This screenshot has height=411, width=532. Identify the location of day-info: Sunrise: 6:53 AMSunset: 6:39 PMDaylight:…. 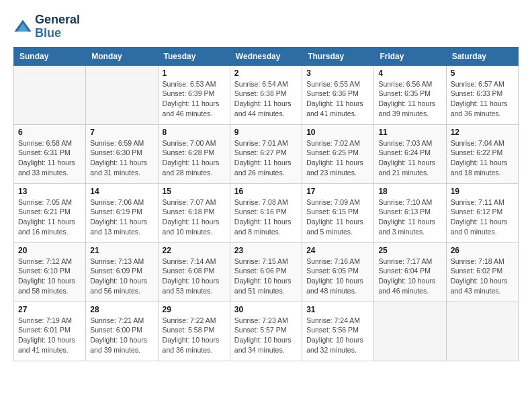
(194, 99).